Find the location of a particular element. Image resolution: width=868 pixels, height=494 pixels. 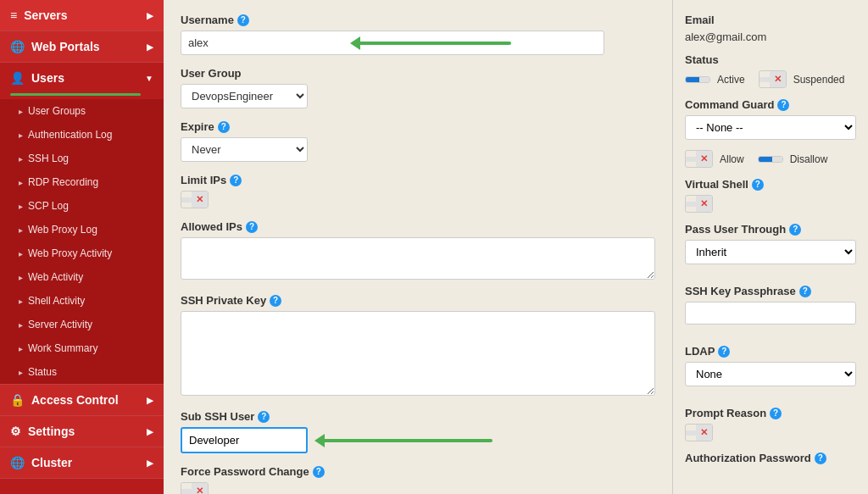

shell-activity-label: Shell Activity is located at coordinates (56, 301).